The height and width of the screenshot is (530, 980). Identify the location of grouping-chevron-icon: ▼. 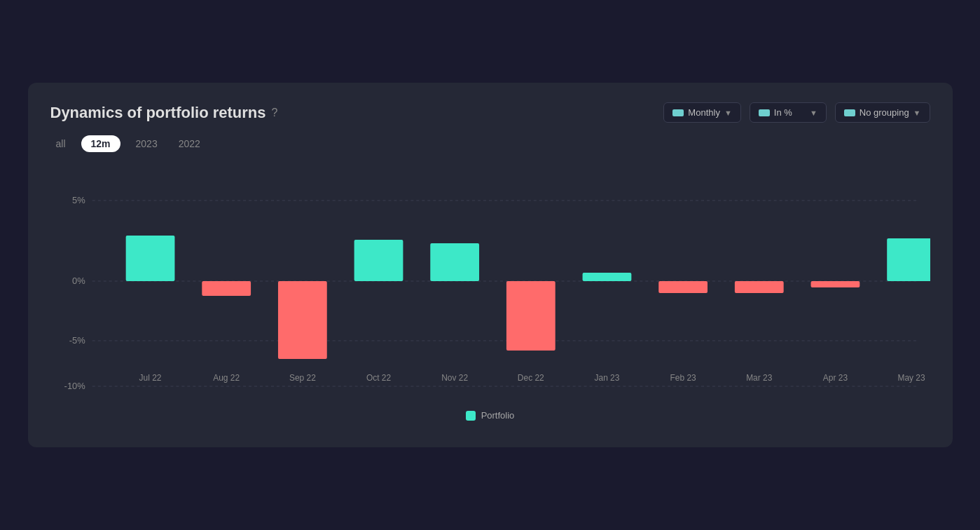
(918, 113).